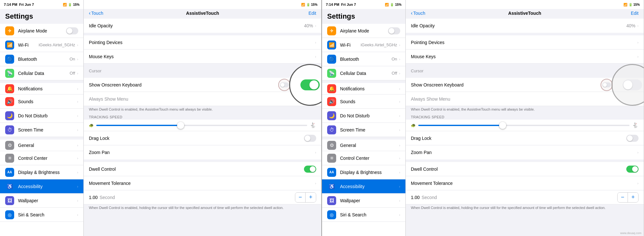 This screenshot has width=644, height=236. Describe the element at coordinates (42, 45) in the screenshot. I see `sidebar-item-wifi: 📶 Wi-Fi iGeeks Airtel_5GHz ›` at that location.